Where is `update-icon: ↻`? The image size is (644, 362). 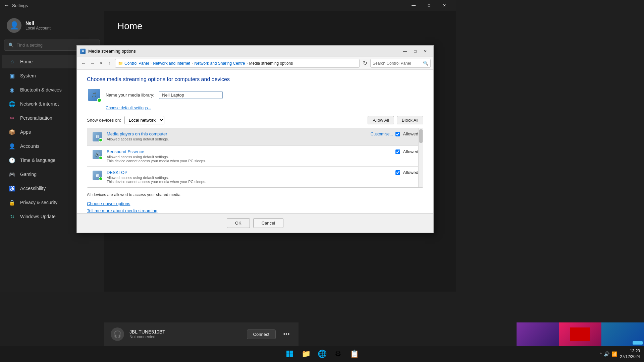
update-icon: ↻ is located at coordinates (12, 217).